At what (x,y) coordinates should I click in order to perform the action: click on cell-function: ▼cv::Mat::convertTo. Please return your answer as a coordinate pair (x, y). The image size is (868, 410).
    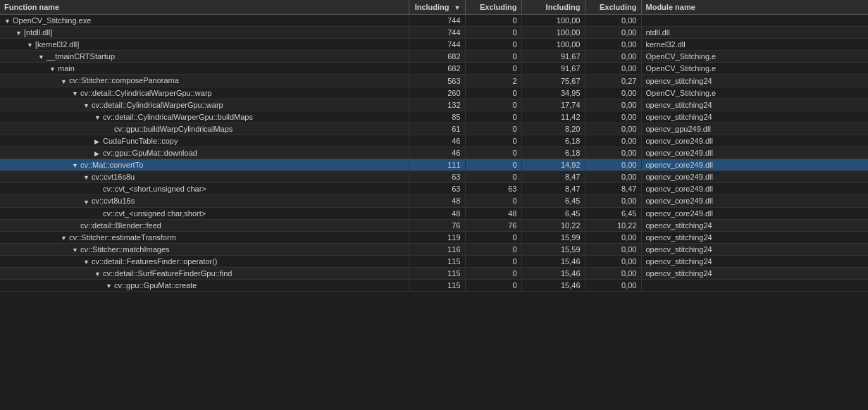
    Looking at the image, I should click on (204, 165).